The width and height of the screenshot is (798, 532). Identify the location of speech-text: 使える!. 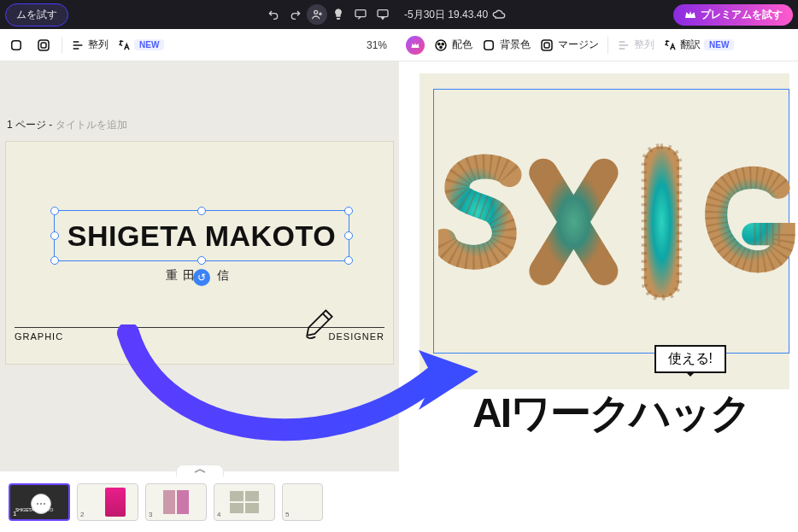
(690, 359).